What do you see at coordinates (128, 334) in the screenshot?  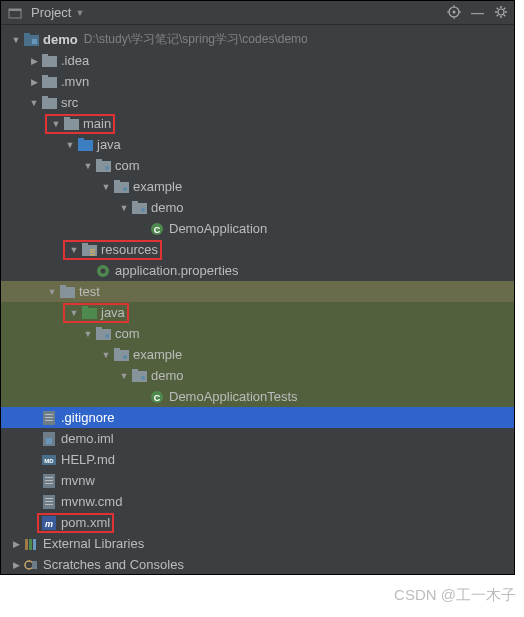 I see `tree-label: com` at bounding box center [128, 334].